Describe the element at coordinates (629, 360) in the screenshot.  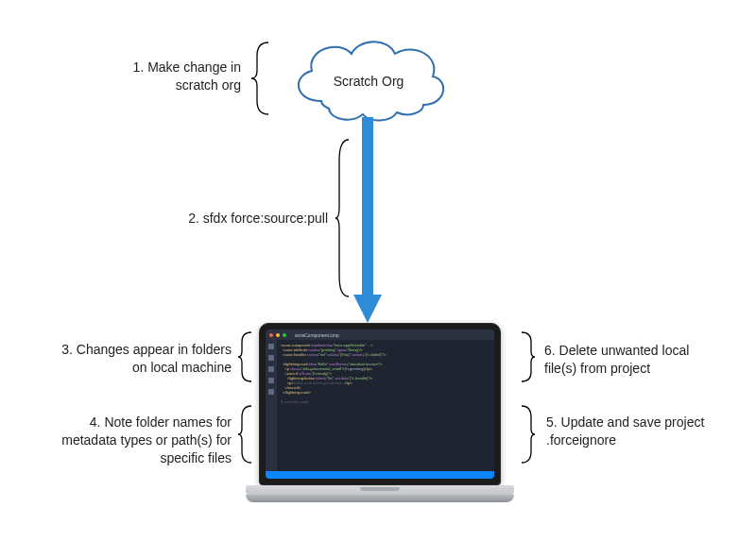
I see `step6-label: 6. Delete unwanted local file(s) from pr…` at that location.